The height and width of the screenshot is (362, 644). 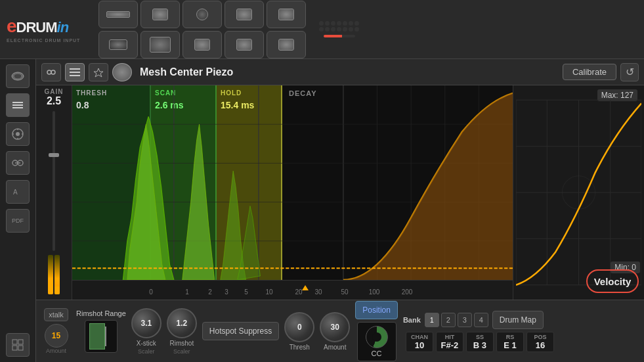 I want to click on rimshot-range-display, so click(x=101, y=336).